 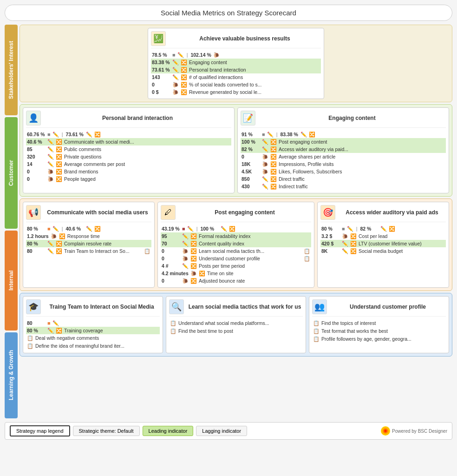 What do you see at coordinates (11, 376) in the screenshot?
I see `learning-label: Learning & Growth` at bounding box center [11, 376].